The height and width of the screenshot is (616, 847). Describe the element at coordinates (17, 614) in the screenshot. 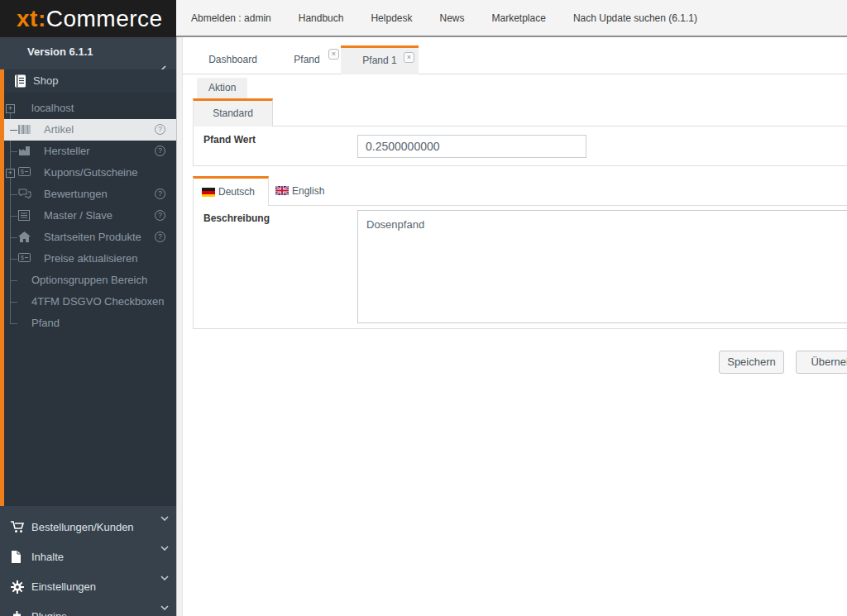

I see `plug-icon` at that location.